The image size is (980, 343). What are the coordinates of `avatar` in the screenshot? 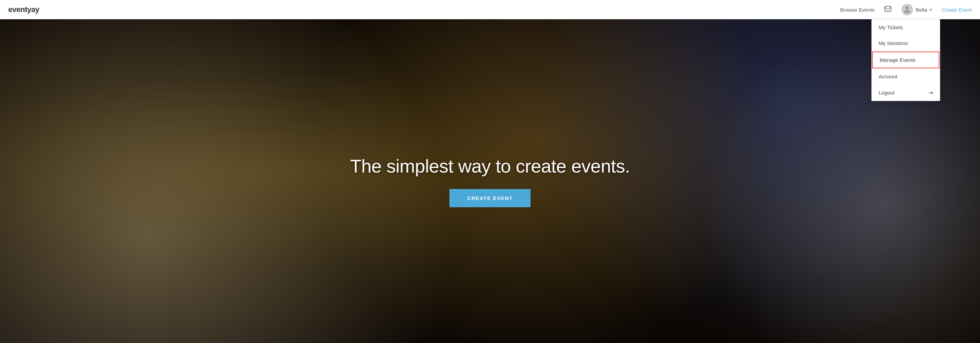 It's located at (907, 10).